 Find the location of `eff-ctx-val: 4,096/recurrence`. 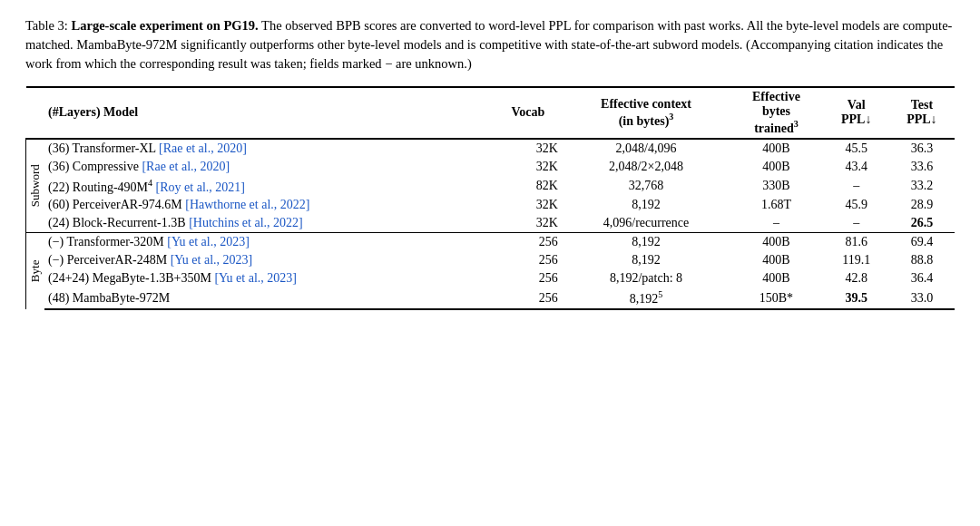

eff-ctx-val: 4,096/recurrence is located at coordinates (646, 223).